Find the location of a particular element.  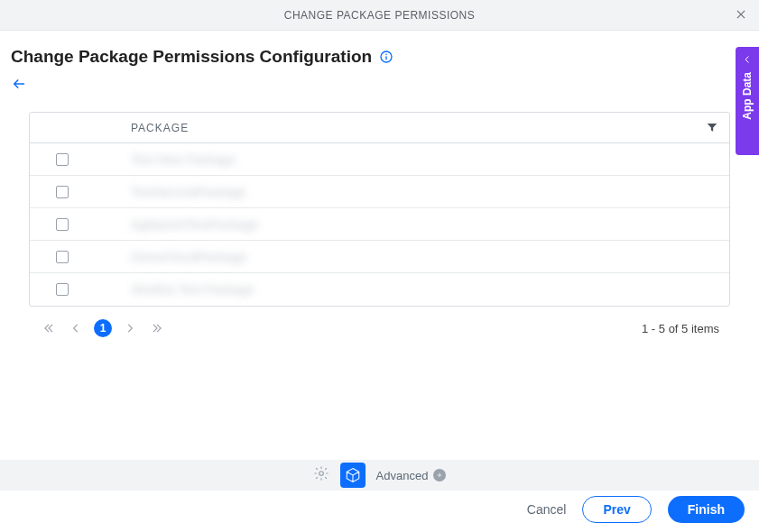

advanced-label-text: Advanced is located at coordinates (403, 476).